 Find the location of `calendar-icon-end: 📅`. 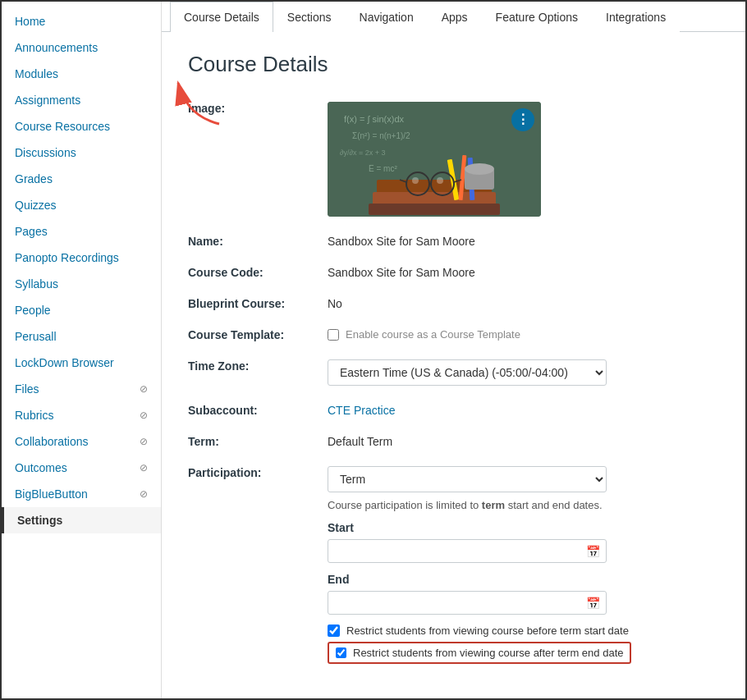

calendar-icon-end: 📅 is located at coordinates (593, 603).